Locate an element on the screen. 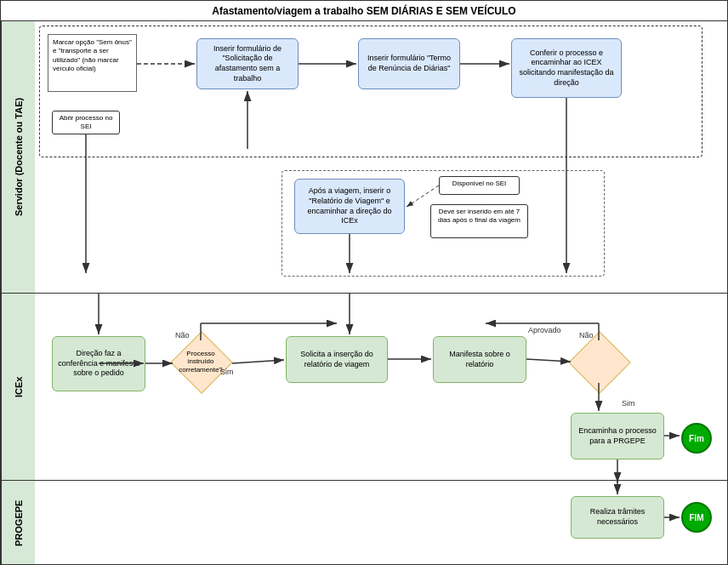  solicita-box: Solicita a inserção do relatório de viag… is located at coordinates (337, 359).